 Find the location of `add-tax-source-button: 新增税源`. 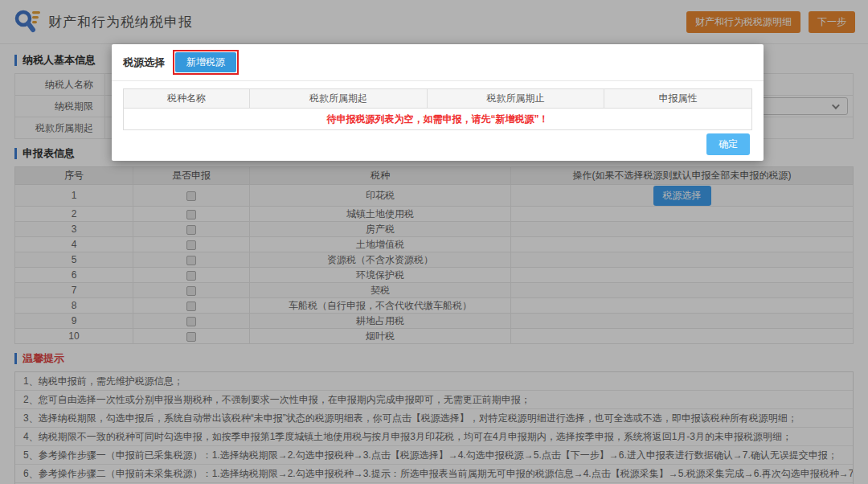

add-tax-source-button: 新增税源 is located at coordinates (206, 63).